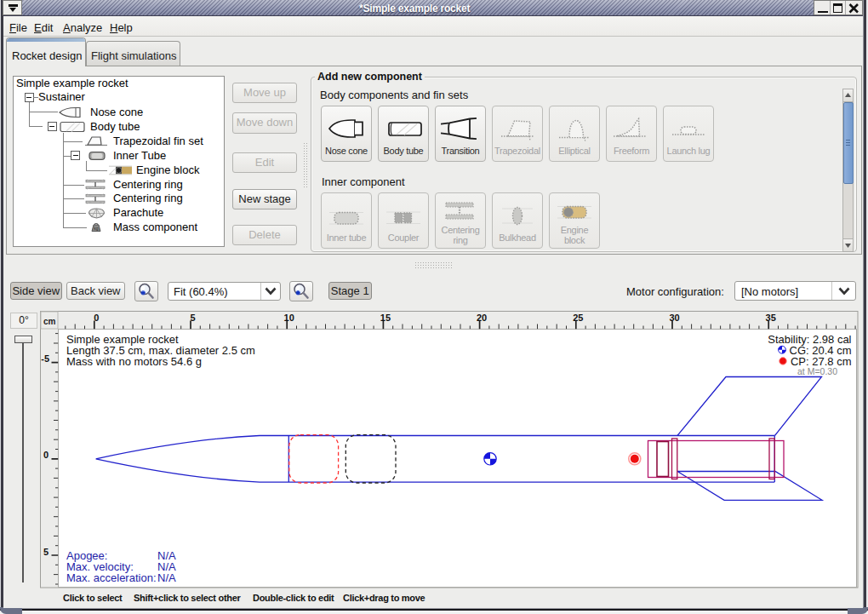  Describe the element at coordinates (771, 318) in the screenshot. I see `svg-text: 35` at that location.